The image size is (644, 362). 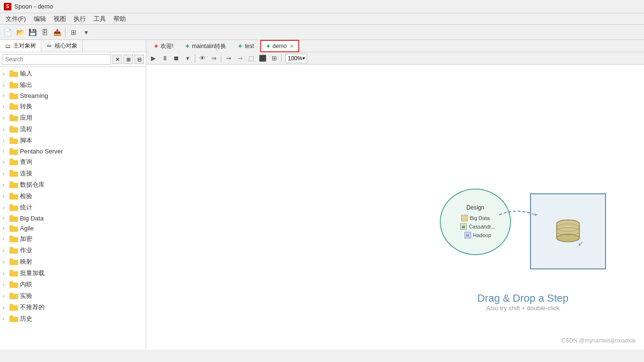 I want to click on tree-label-input: 输入, so click(x=26, y=74).